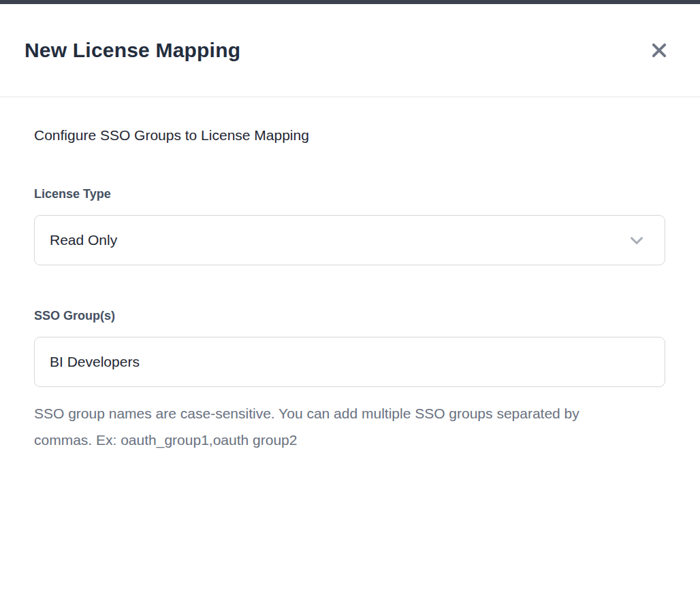  I want to click on license-type-field: License Type Read Only, so click(350, 226).